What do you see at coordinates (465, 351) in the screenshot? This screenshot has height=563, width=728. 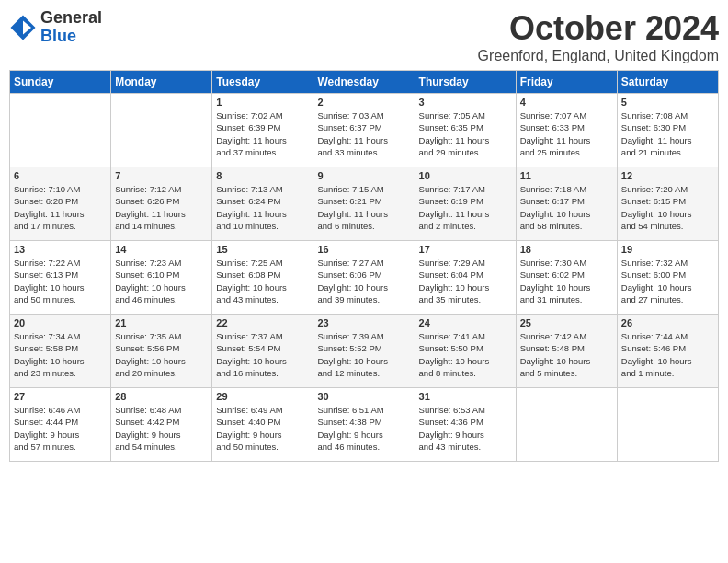 I see `calendar-cell: 24Sunrise: 7:41 AM Sunset: 5:50 PM Dayli…` at bounding box center [465, 351].